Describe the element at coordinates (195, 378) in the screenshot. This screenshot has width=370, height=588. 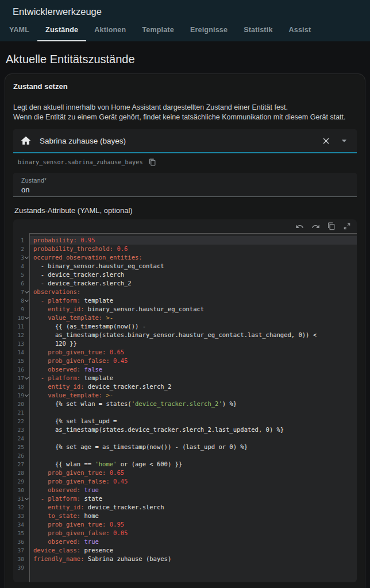
I see `code-line: - platform: template` at that location.